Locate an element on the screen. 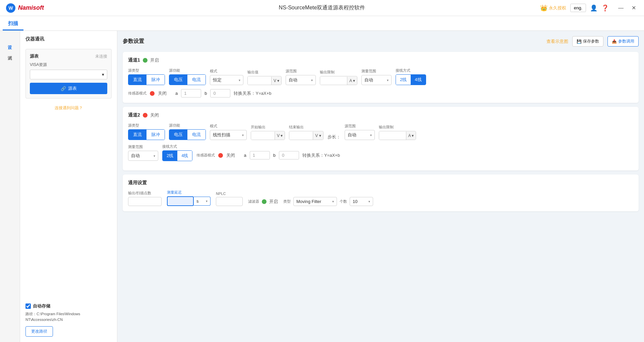 This screenshot has height=342, width=644. channel2-source-range-dropdown: 自动 ▾ is located at coordinates (360, 135).